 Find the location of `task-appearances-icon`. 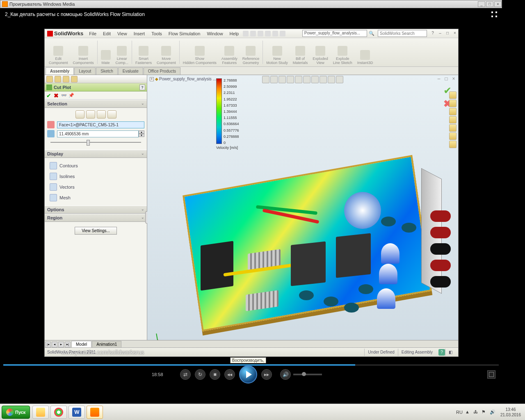

task-appearances-icon is located at coordinates (453, 128).